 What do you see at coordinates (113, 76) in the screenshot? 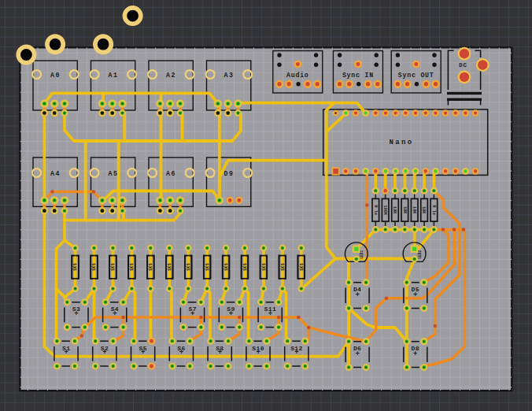
I see `svg-text: A1` at bounding box center [113, 76].